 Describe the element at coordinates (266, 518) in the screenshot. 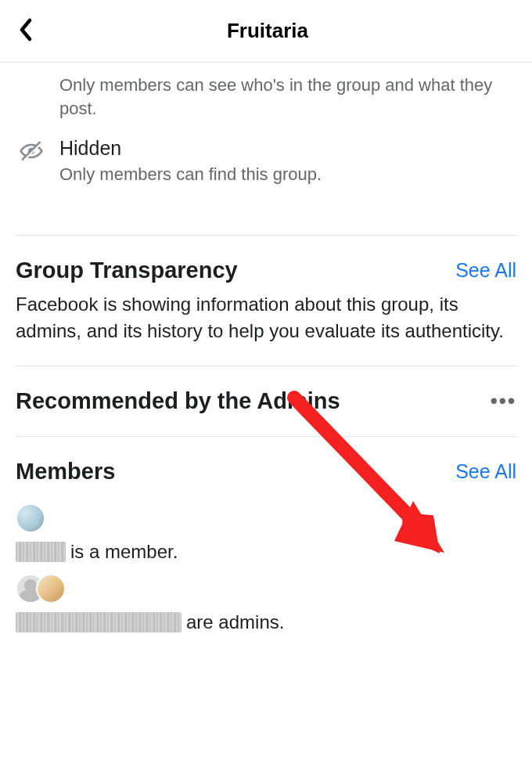

I see `member-avatars` at that location.